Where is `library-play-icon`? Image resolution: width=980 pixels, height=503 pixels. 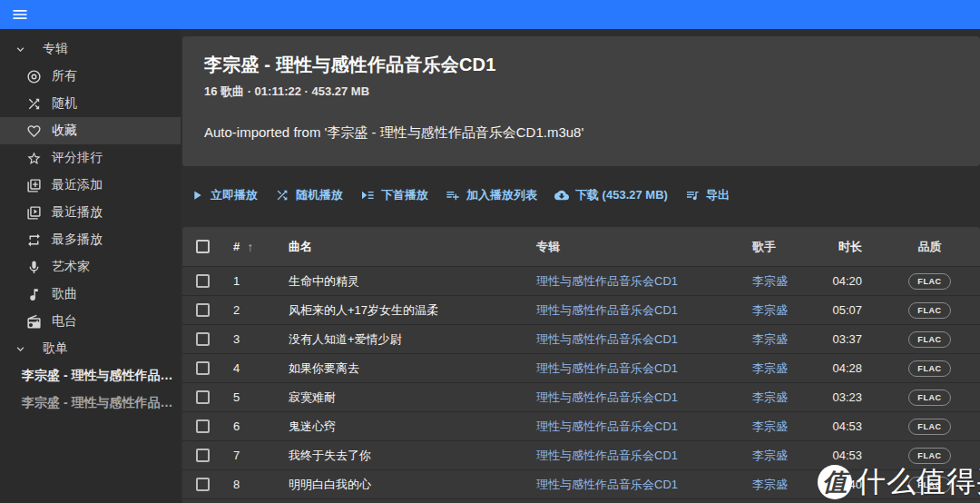
library-play-icon is located at coordinates (34, 212).